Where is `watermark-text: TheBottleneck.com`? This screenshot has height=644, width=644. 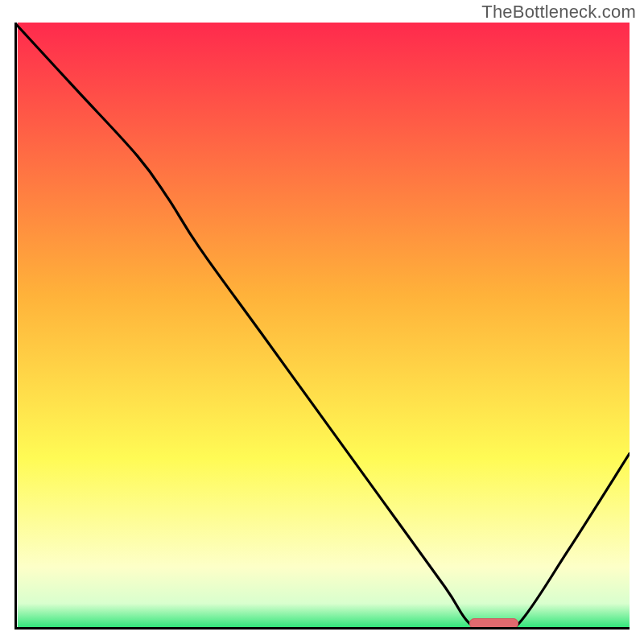 watermark-text: TheBottleneck.com is located at coordinates (559, 12).